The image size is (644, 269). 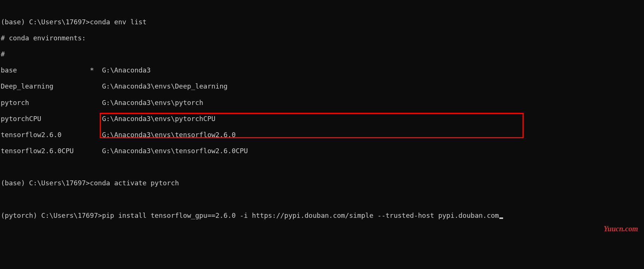 What do you see at coordinates (118, 22) in the screenshot?
I see `command: conda env list` at bounding box center [118, 22].